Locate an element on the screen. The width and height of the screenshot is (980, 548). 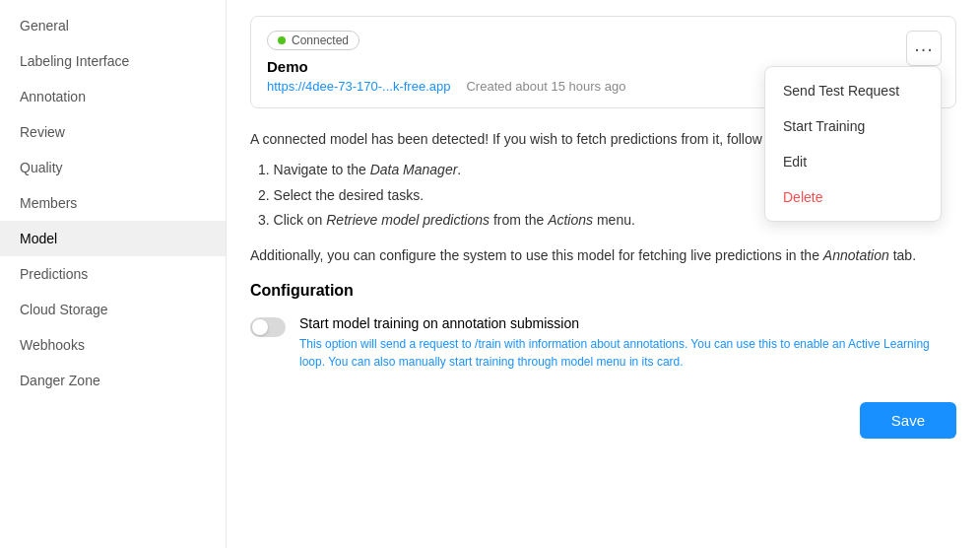
training-toggle is located at coordinates (268, 327).